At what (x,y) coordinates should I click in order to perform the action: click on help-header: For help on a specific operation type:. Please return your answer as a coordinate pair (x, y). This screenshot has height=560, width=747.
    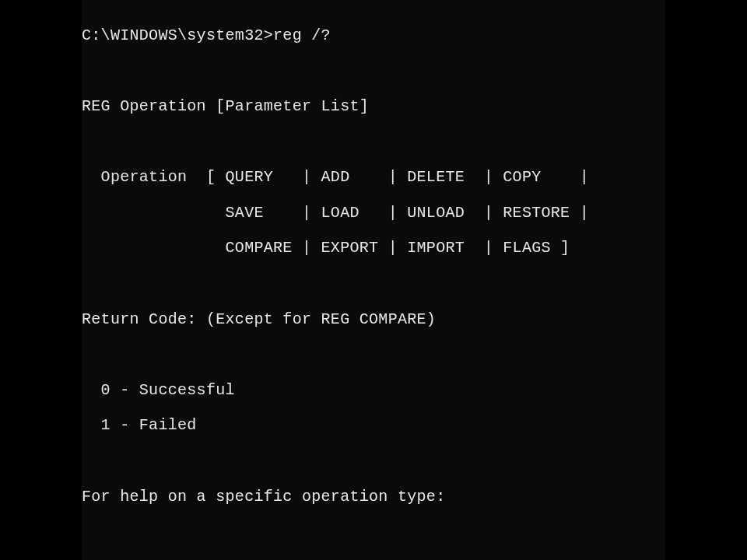
    Looking at the image, I should click on (374, 498).